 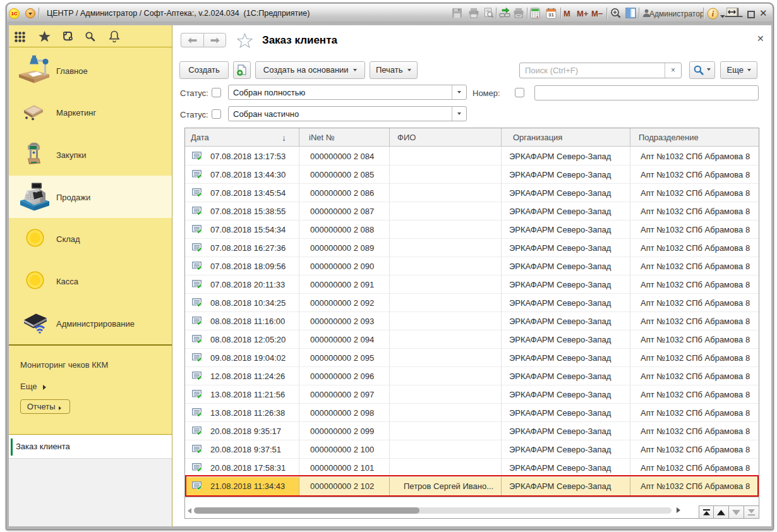 I want to click on svg-text: 31, so click(x=551, y=15).